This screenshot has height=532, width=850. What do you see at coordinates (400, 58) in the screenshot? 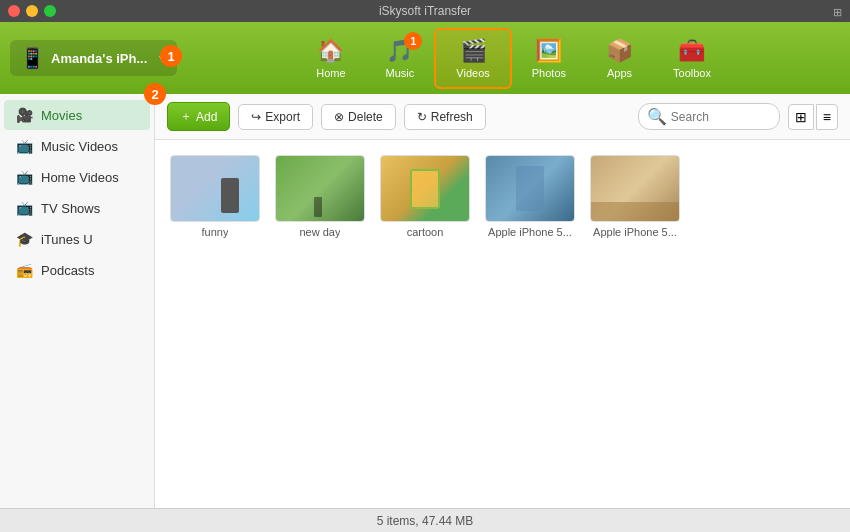
I see `nav-music: 🎵 Music 1` at bounding box center [400, 58].